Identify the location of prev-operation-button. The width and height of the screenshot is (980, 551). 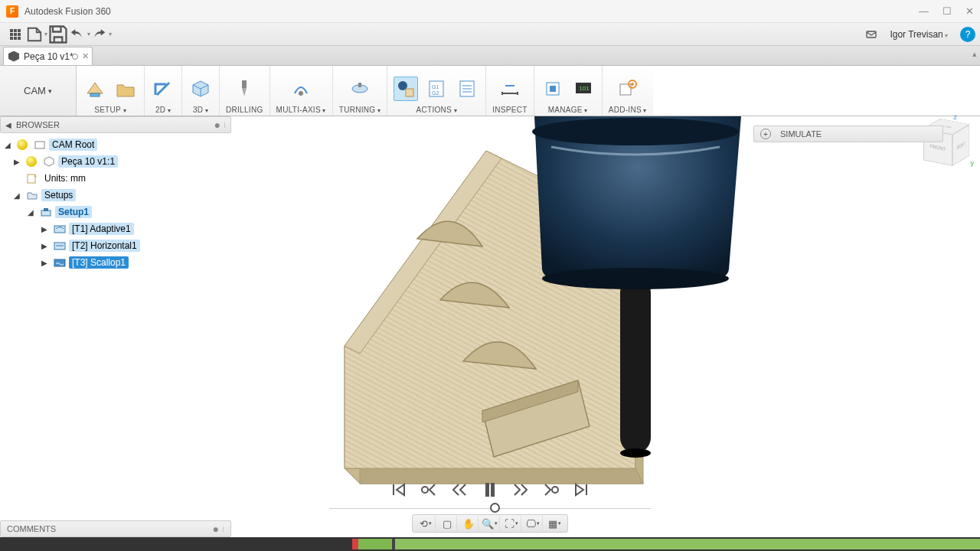
(429, 490).